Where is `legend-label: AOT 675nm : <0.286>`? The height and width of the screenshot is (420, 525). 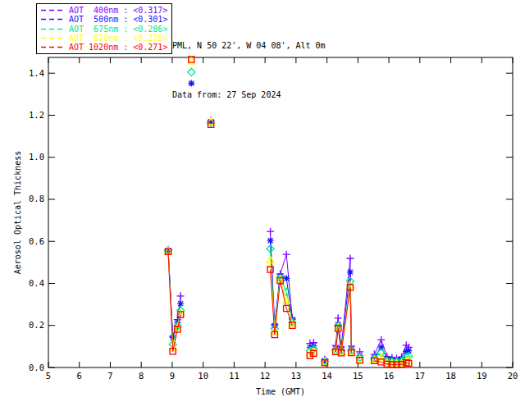 legend-label: AOT 675nm : <0.286> is located at coordinates (118, 30).